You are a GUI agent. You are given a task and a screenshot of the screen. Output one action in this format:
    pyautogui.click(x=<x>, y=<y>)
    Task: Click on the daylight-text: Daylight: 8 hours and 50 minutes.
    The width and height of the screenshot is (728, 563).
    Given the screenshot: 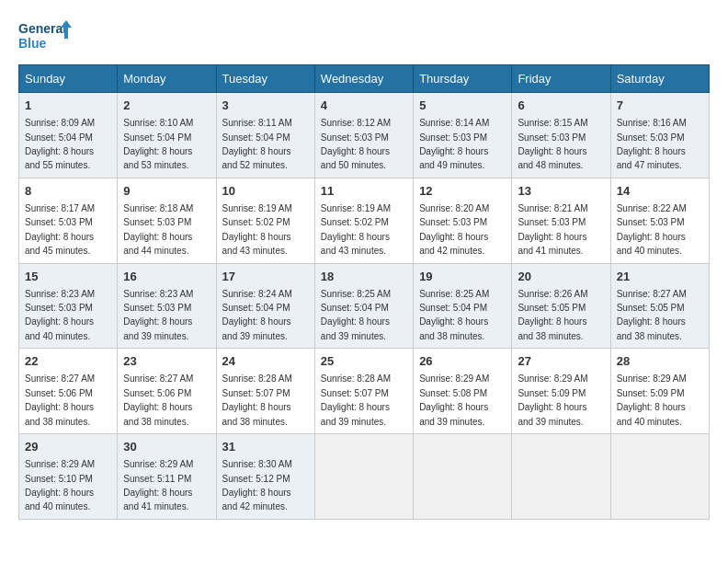 What is the action you would take?
    pyautogui.click(x=355, y=158)
    